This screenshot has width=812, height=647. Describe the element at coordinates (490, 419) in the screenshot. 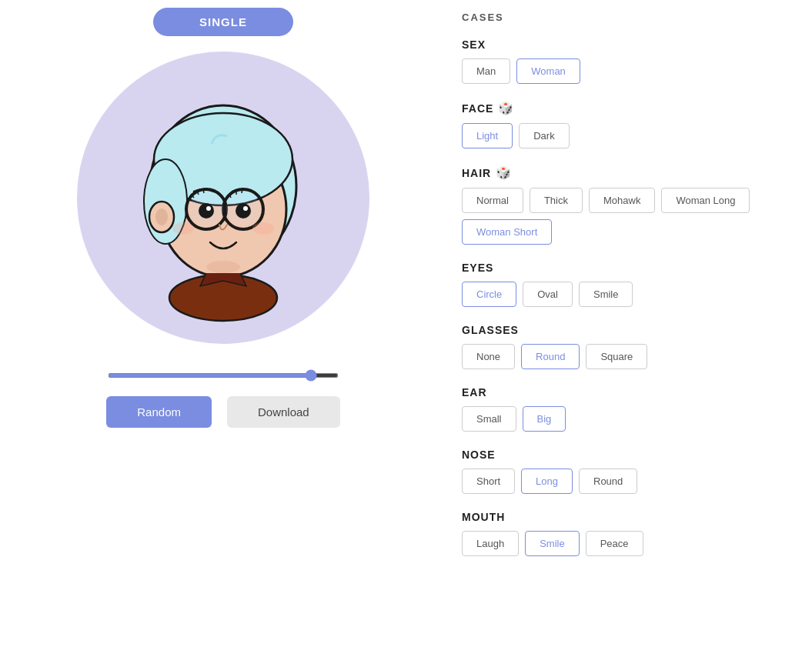

I see `option-ear-small: Small` at that location.